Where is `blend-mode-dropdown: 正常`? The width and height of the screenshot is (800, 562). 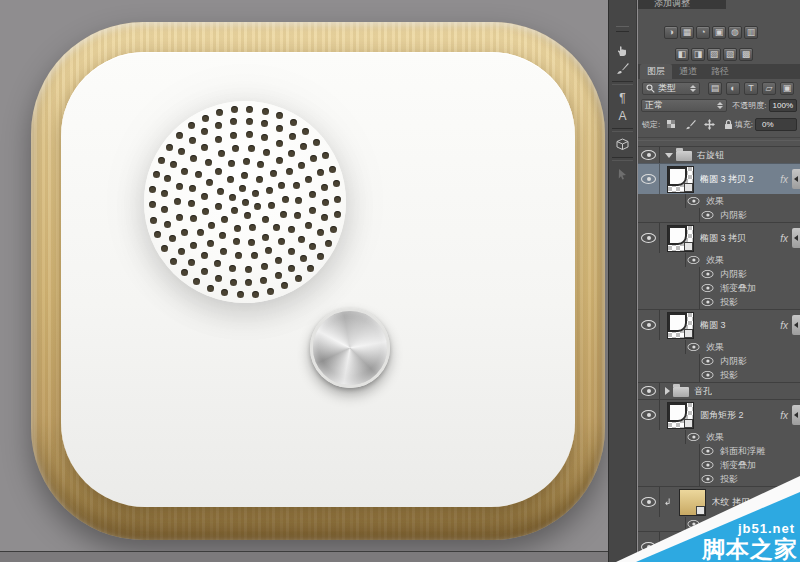
blend-mode-dropdown: 正常 is located at coordinates (684, 106).